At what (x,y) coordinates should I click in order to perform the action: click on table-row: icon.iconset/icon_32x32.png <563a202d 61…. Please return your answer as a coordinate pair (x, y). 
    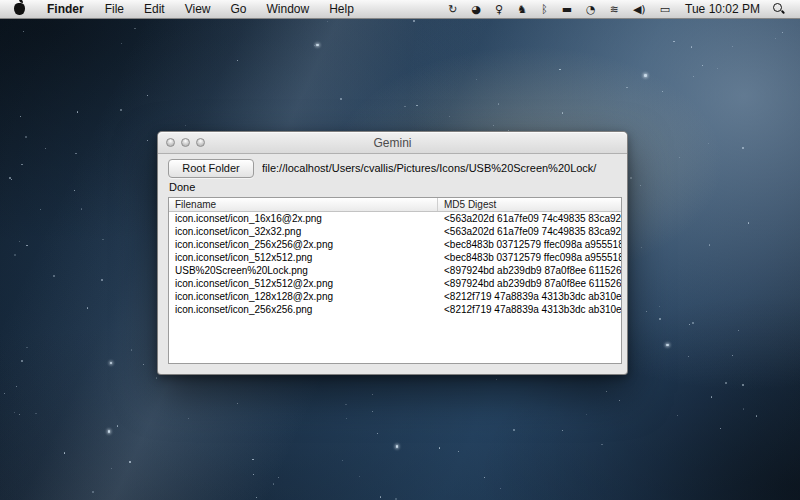
    Looking at the image, I should click on (395, 232).